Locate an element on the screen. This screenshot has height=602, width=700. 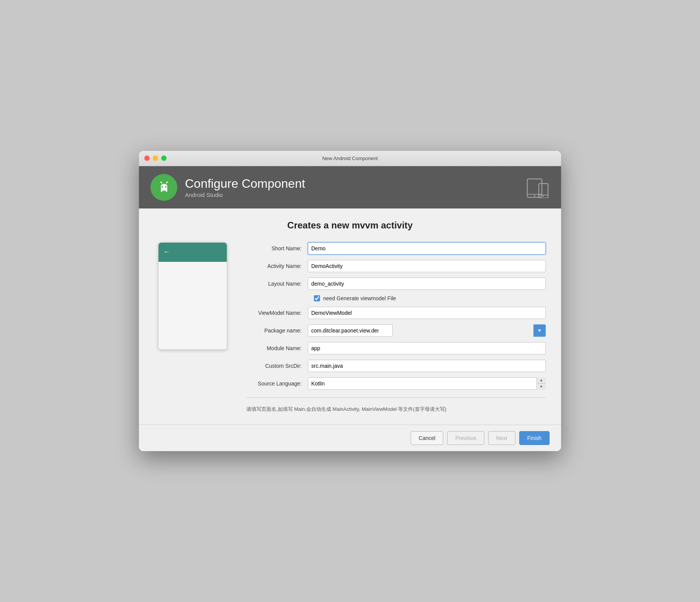
short-name-row: Short Name: is located at coordinates (396, 248).